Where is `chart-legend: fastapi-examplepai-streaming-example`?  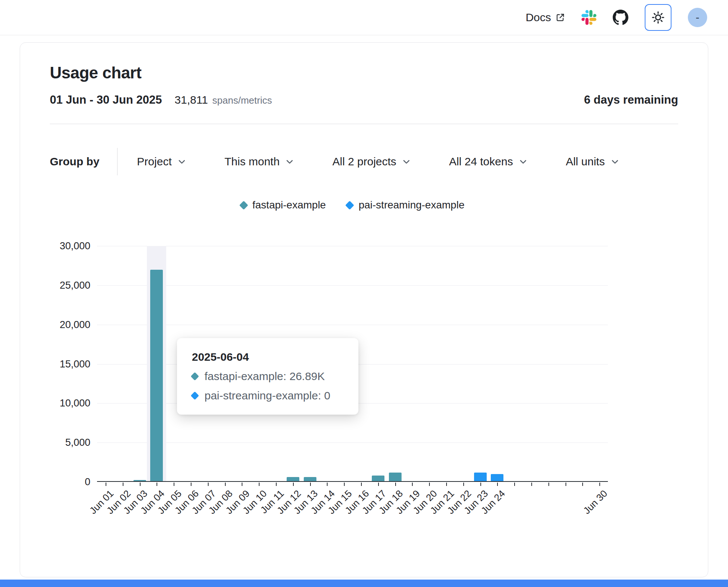
chart-legend: fastapi-examplepai-streaming-example is located at coordinates (352, 205).